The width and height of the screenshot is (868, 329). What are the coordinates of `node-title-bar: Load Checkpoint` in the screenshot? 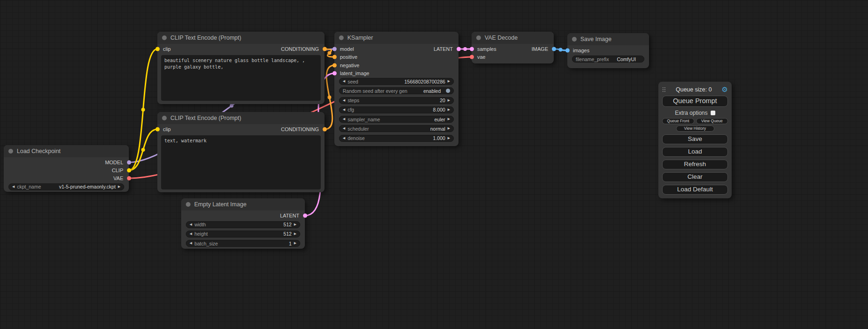 It's located at (66, 151).